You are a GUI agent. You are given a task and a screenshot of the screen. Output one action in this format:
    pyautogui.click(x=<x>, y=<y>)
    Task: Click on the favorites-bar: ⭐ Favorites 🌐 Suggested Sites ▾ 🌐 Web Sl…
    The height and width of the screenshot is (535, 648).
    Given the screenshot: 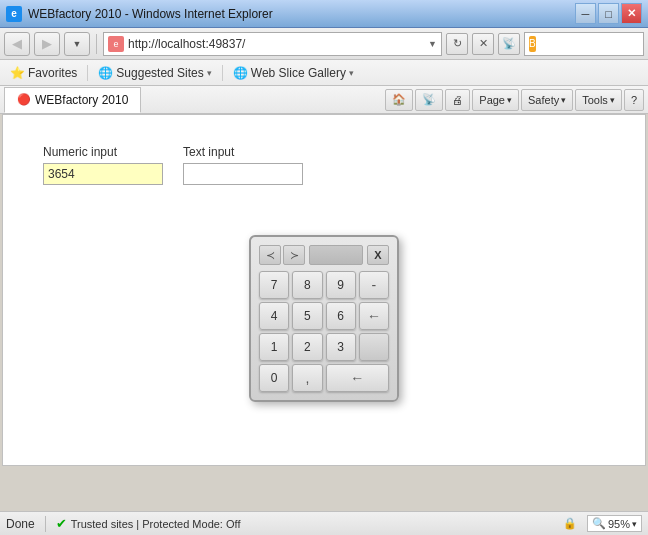 What is the action you would take?
    pyautogui.click(x=324, y=73)
    